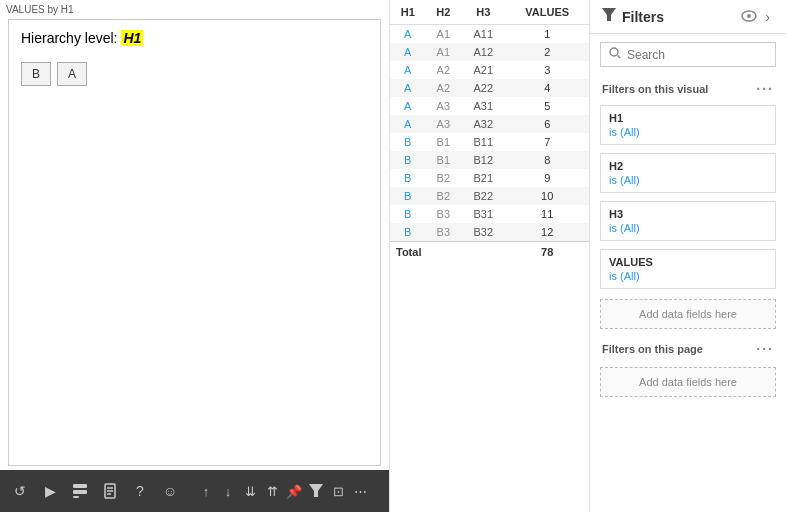 Image resolution: width=786 pixels, height=512 pixels. Describe the element at coordinates (688, 173) in the screenshot. I see `filter-card-h2: H2 is (All)` at that location.